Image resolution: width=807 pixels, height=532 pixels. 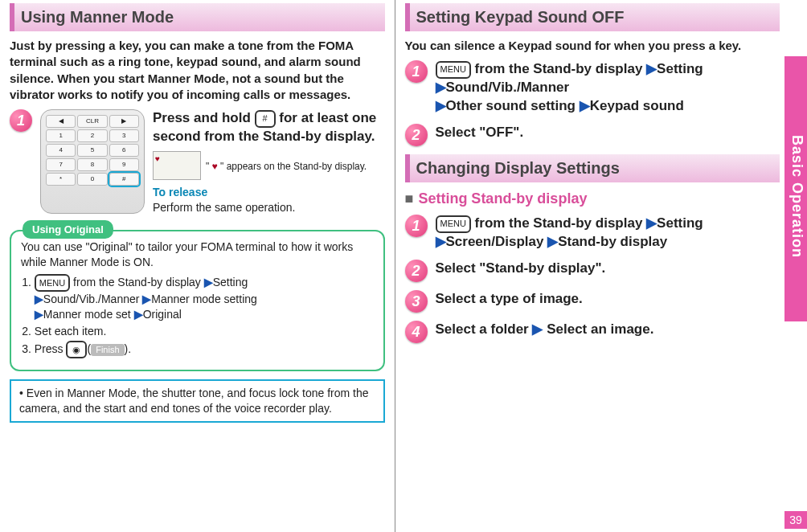 I want to click on side-tab-basic-operation: Basic Operation, so click(x=796, y=189).